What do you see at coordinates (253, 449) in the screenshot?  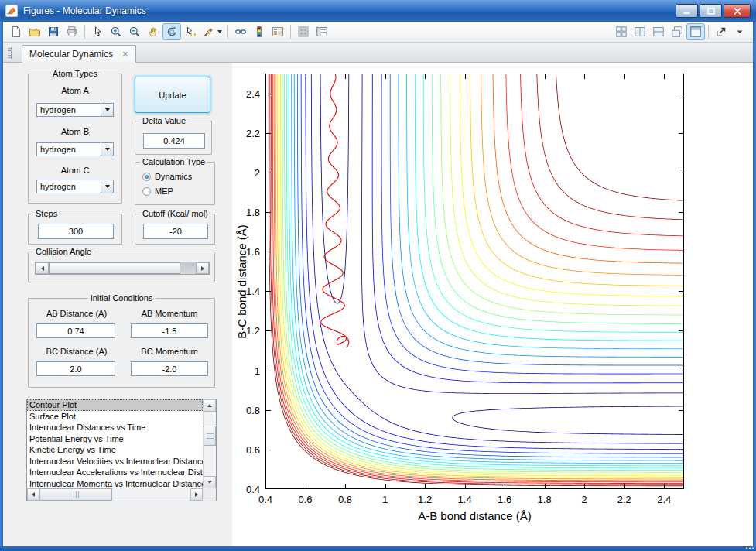 I see `y-tick-label: 0.6` at bounding box center [253, 449].